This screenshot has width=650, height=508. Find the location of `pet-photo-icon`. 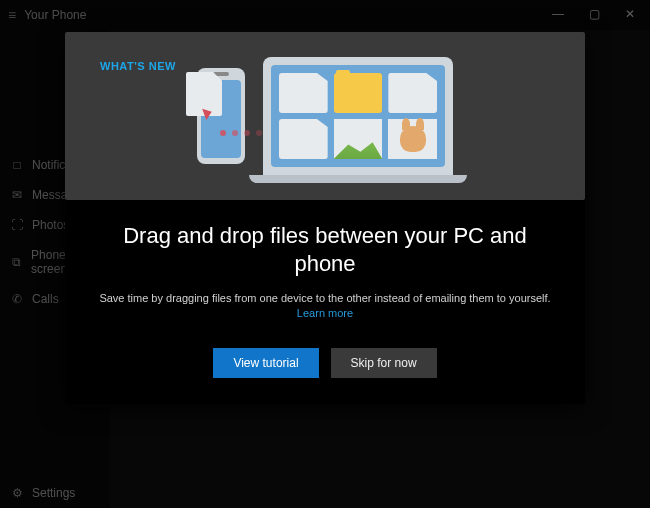

pet-photo-icon is located at coordinates (412, 139).